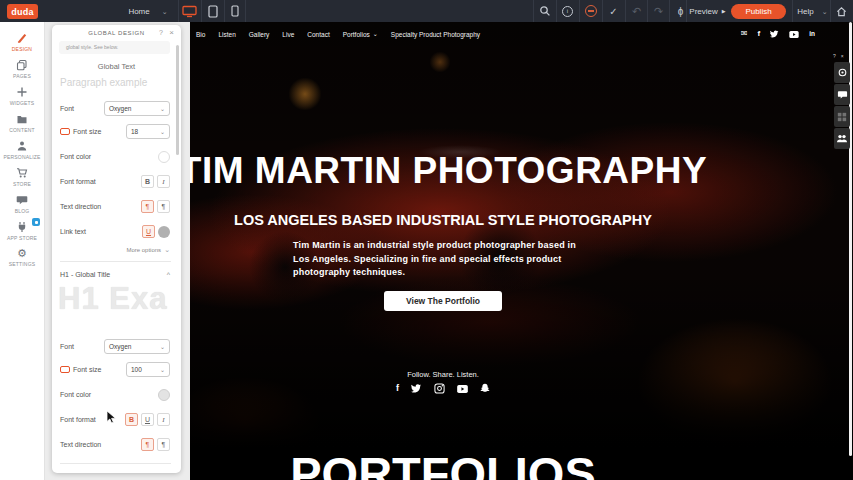 This screenshot has height=480, width=853. What do you see at coordinates (104, 82) in the screenshot?
I see `paragraph-preview: Paragraph example` at bounding box center [104, 82].